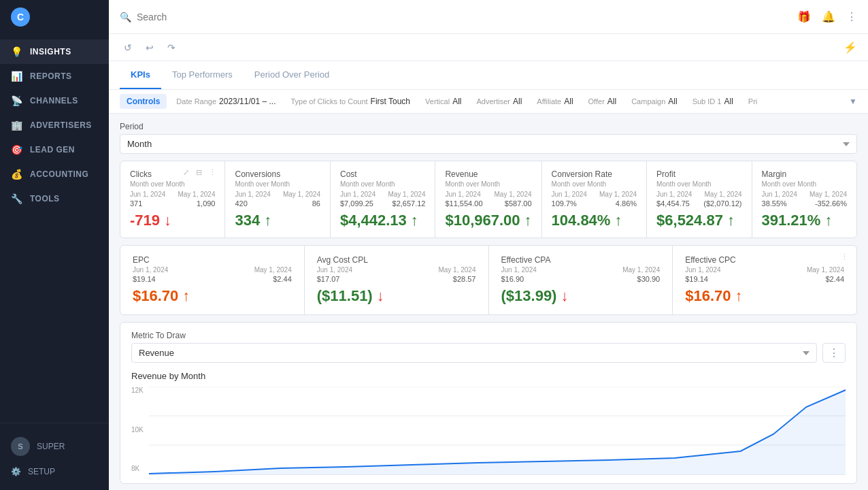 The image size is (868, 490). Describe the element at coordinates (850, 48) in the screenshot. I see `filter-icon: ⚡` at that location.